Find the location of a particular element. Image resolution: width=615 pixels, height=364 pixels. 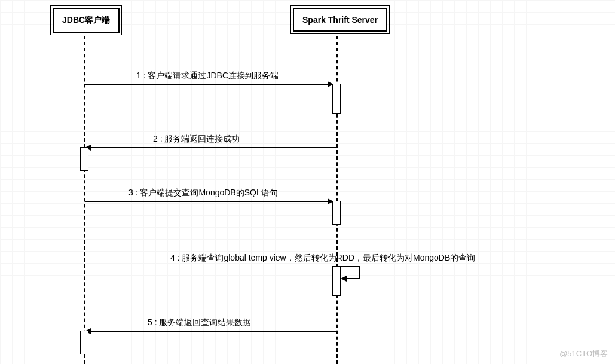

watermark: @51CTO博客 is located at coordinates (583, 354).